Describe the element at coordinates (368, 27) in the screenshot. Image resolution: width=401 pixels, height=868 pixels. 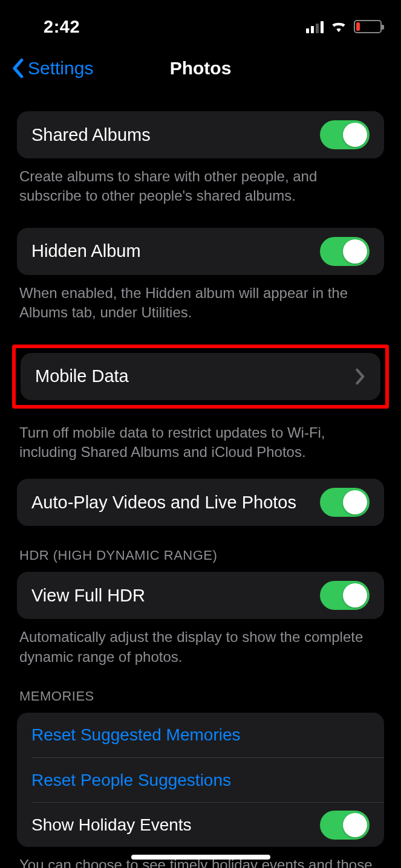
I see `battery-icon` at that location.